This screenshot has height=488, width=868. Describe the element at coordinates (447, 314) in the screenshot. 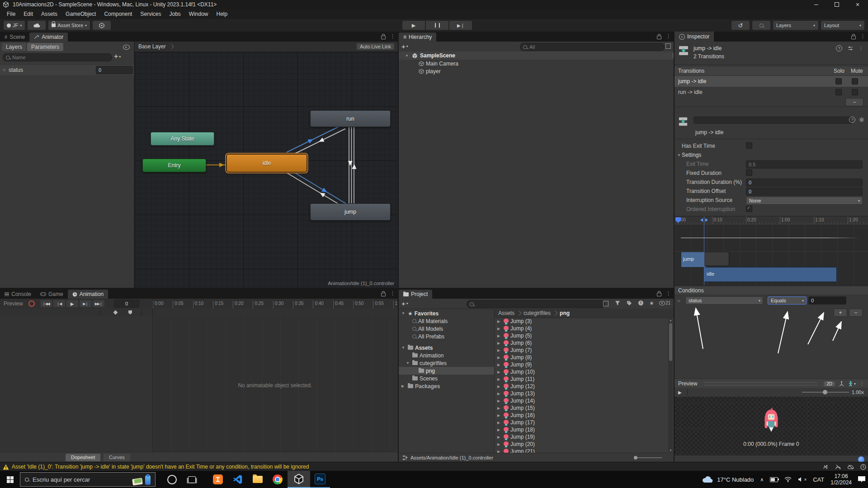

I see `tree-favorites: ▼★Favorites` at that location.